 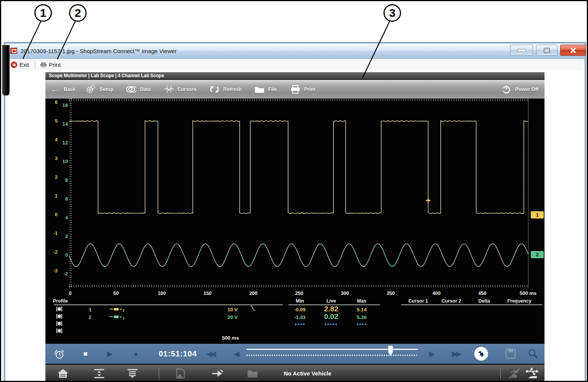 I want to click on toolbar-power-off-button: Power Off, so click(x=520, y=89).